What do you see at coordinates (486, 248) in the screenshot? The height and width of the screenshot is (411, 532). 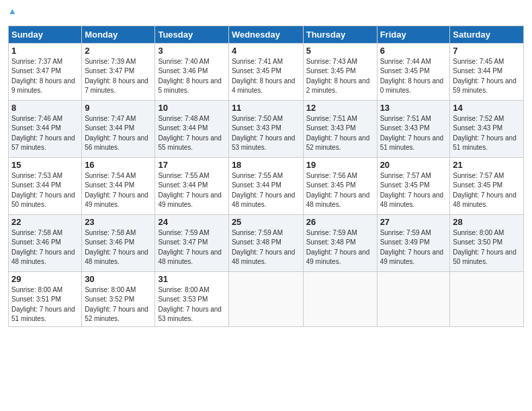 I see `day-info: Sunrise: 8:00 AM Sunset: 3:50 PM Dayligh…` at bounding box center [486, 248].